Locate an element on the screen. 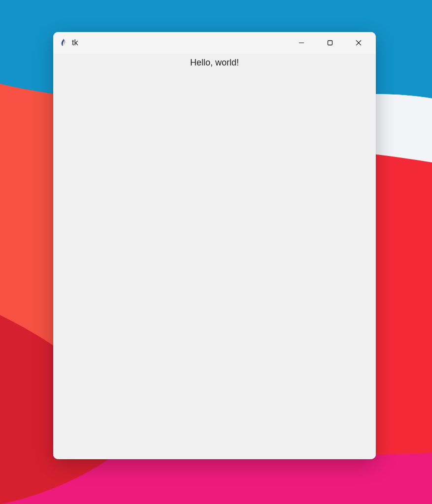  minimize-icon is located at coordinates (301, 43).